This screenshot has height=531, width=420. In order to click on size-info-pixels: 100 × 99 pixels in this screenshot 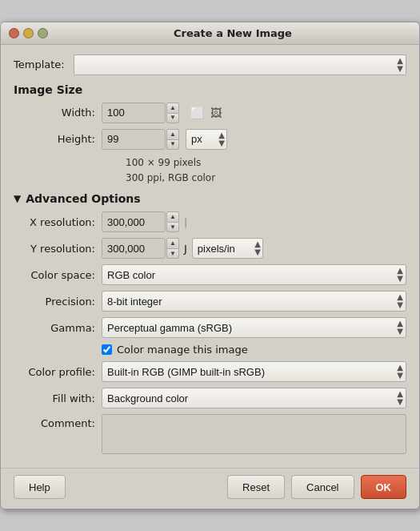, I will do `click(266, 163)`.